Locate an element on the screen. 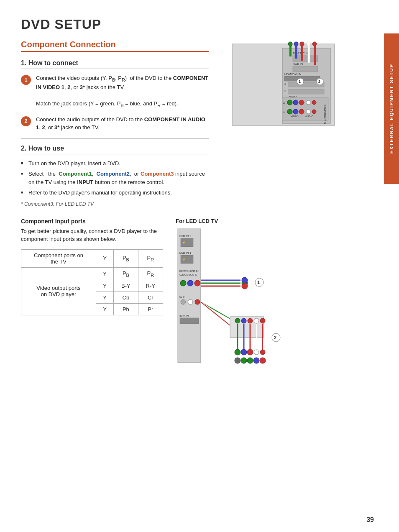 This screenshot has height=532, width=399. how-to-use-list: Turn on the DVD player, insert a DVD. Se… is located at coordinates (115, 178).